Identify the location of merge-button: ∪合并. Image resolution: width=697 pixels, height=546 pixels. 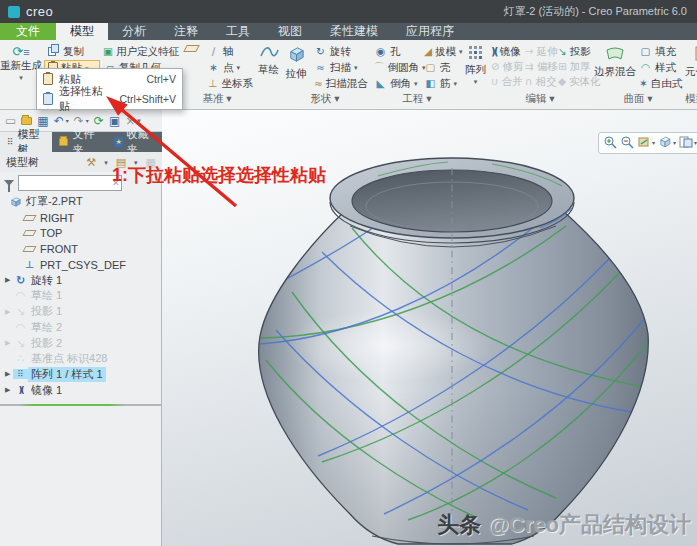
(505, 82).